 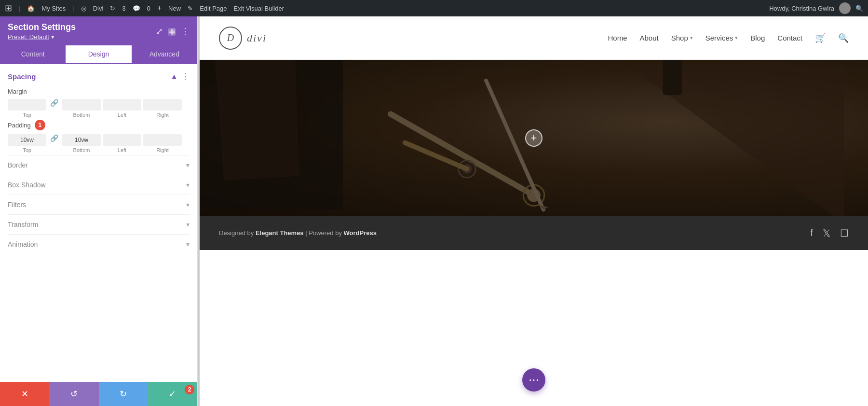 What do you see at coordinates (122, 108) in the screenshot?
I see `margin-left-wrap: Left` at bounding box center [122, 108].